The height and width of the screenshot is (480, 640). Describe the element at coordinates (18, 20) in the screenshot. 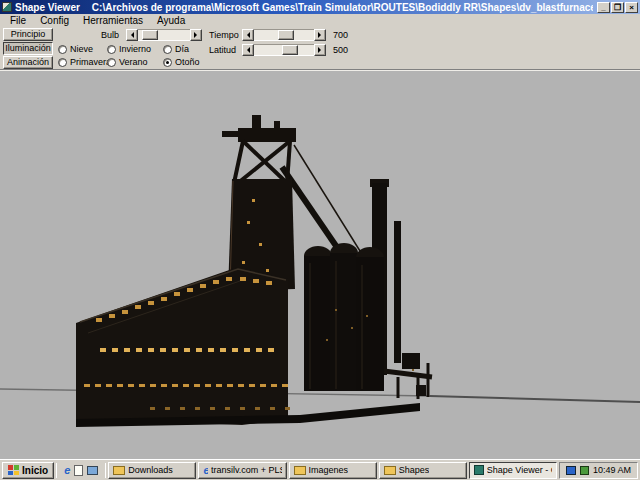

I see `menu-file: File` at that location.